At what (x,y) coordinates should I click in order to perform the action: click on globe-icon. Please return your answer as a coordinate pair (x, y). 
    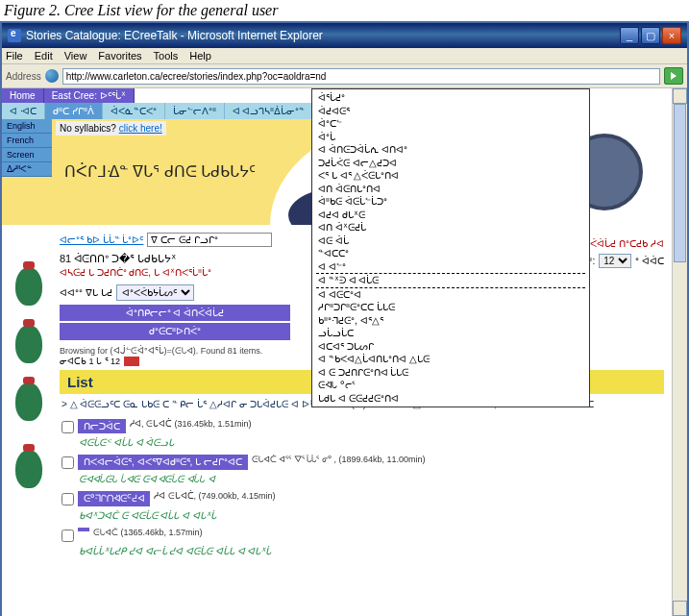
    Looking at the image, I should click on (52, 76).